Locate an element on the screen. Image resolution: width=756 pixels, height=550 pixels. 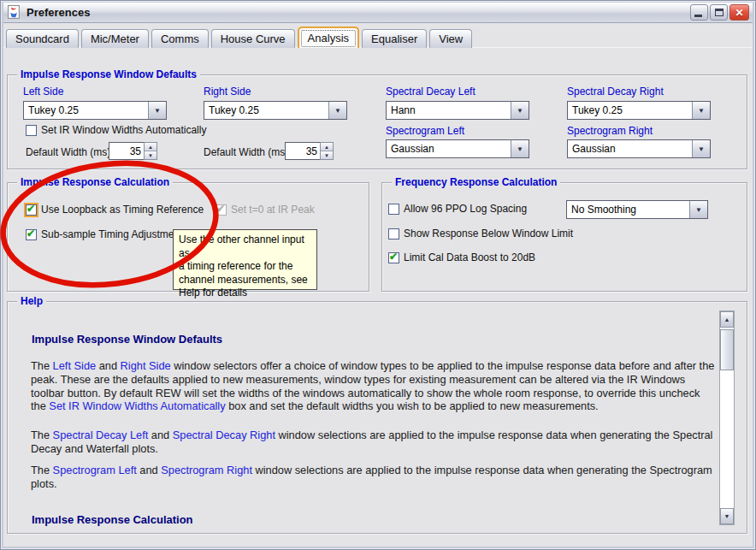
checkbox-show-below-window is located at coordinates (393, 234).